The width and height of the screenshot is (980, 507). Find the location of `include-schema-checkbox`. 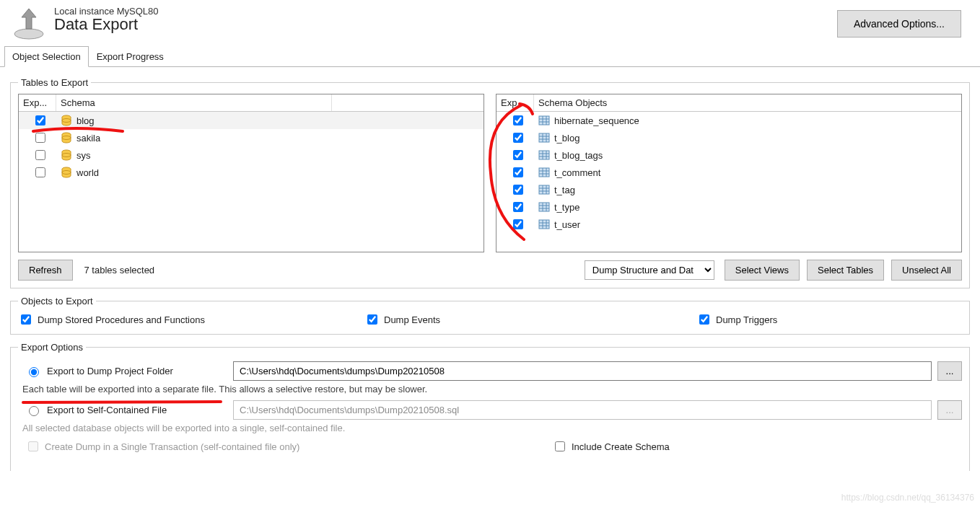

include-schema-checkbox is located at coordinates (560, 446).